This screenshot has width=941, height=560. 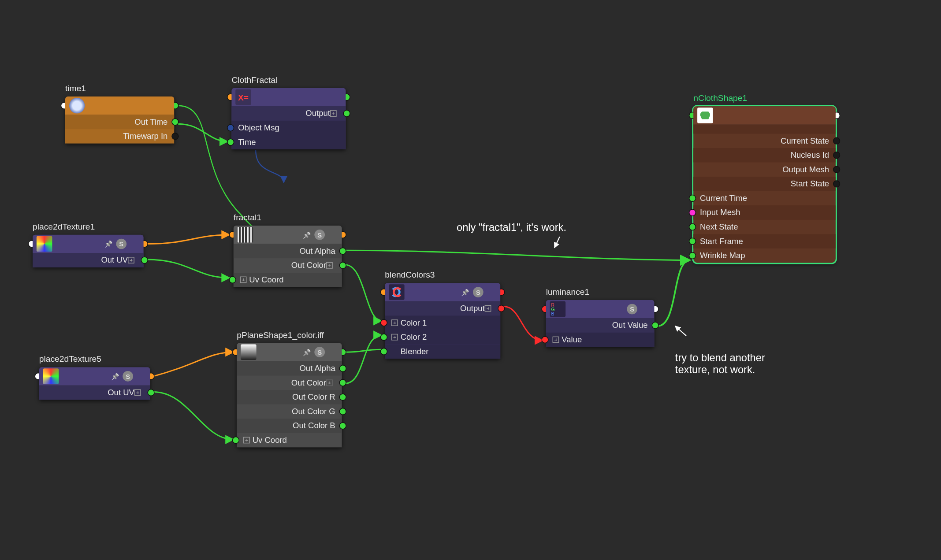 What do you see at coordinates (289, 395) in the screenshot?
I see `node-pplaneshape1-color: pPlaneShape1_color.iff S Out Alpha Out C…` at bounding box center [289, 395].